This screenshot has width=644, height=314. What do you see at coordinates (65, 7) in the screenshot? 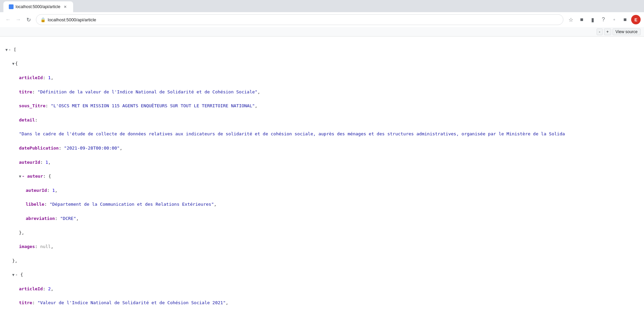
I see `tab-close-button: ✕` at bounding box center [65, 7].